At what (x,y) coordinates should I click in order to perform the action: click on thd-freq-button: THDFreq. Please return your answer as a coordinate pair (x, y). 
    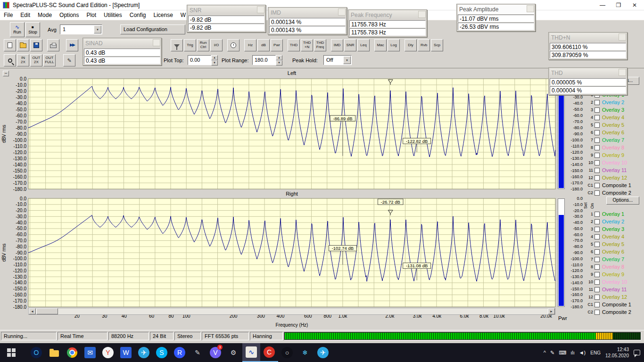
    Looking at the image, I should click on (320, 45).